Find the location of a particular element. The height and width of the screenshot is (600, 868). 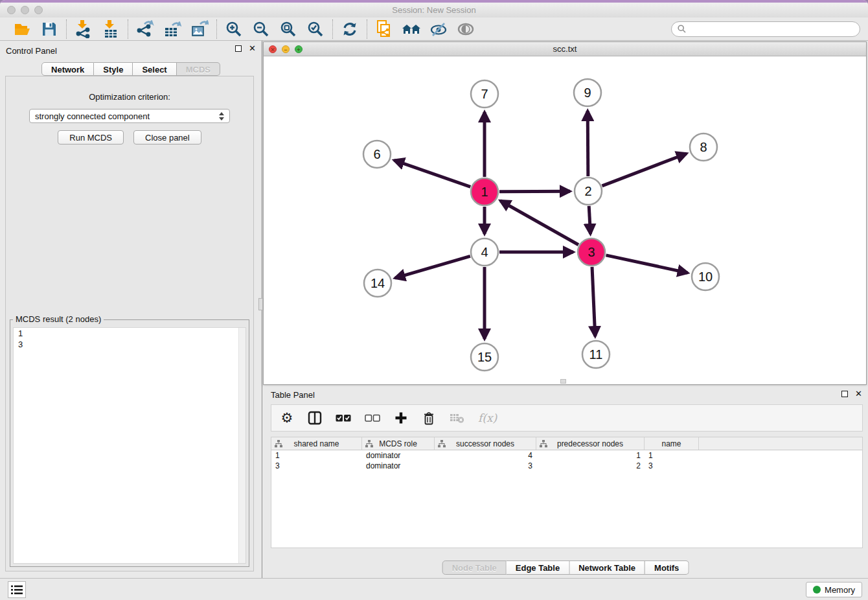

function-builder-button: f(x) is located at coordinates (487, 418).